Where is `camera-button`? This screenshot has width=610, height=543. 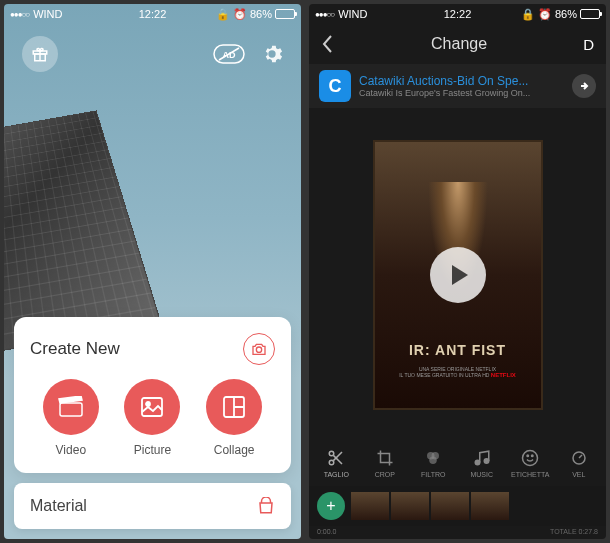
camera-button is located at coordinates (259, 349).